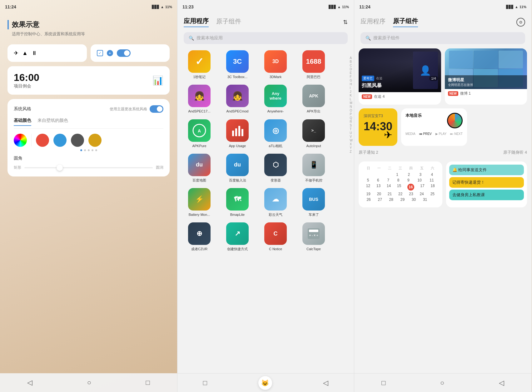 Image resolution: width=532 pixels, height=392 pixels. What do you see at coordinates (53, 122) in the screenshot?
I see `tab-wallpaper-color: 来自壁纸的颜色` at bounding box center [53, 122].